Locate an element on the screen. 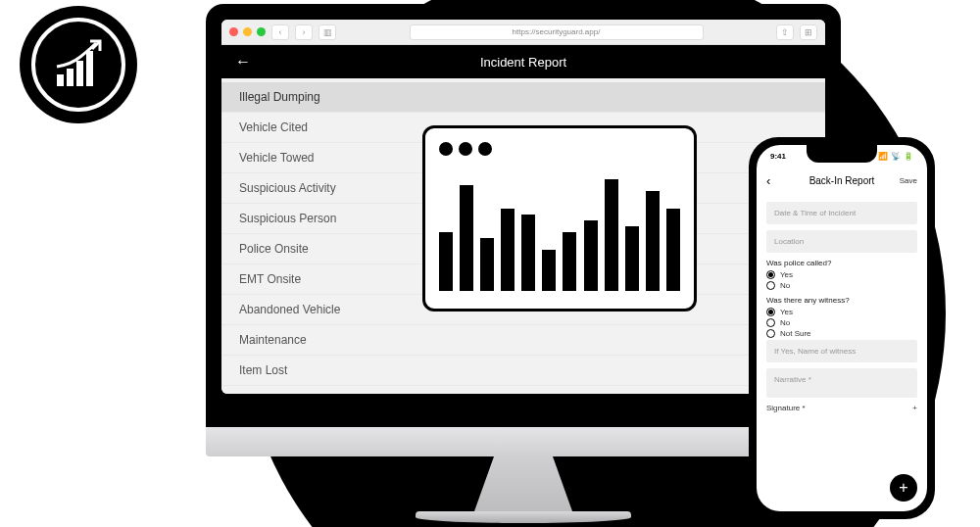 This screenshot has width=980, height=527. status-time: 9:41 is located at coordinates (778, 157).